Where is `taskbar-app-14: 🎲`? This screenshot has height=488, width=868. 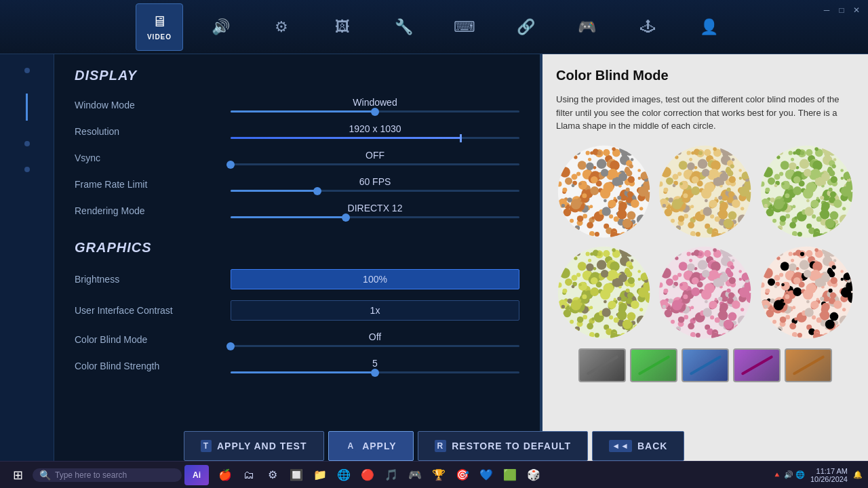 taskbar-app-14: 🎲 is located at coordinates (534, 475).